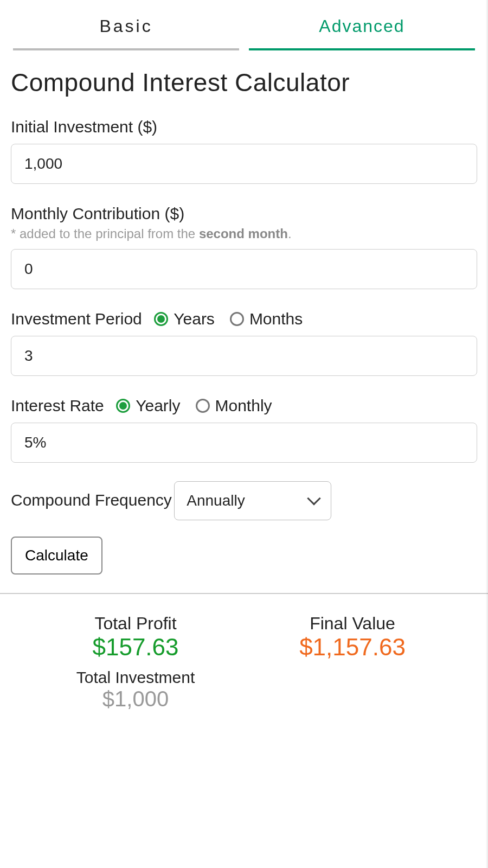 This screenshot has width=488, height=868. Describe the element at coordinates (194, 406) in the screenshot. I see `interest-rate-radio-group: Yearly Monthly` at that location.